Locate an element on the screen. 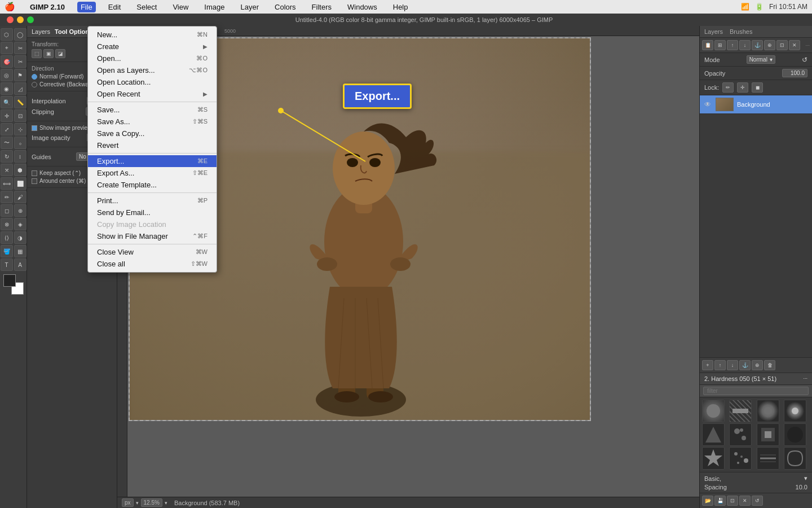 This screenshot has height=508, width=812. mode-refresh-icon: ↺ is located at coordinates (805, 60).